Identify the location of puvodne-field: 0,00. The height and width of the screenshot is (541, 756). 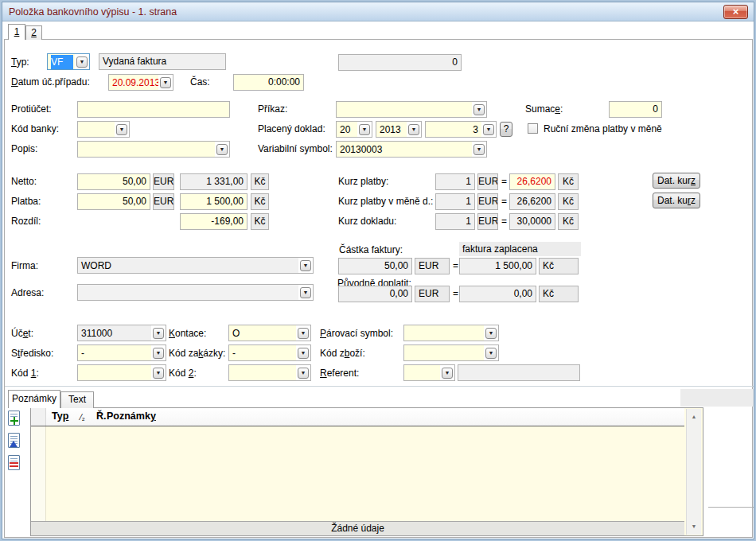
(376, 294).